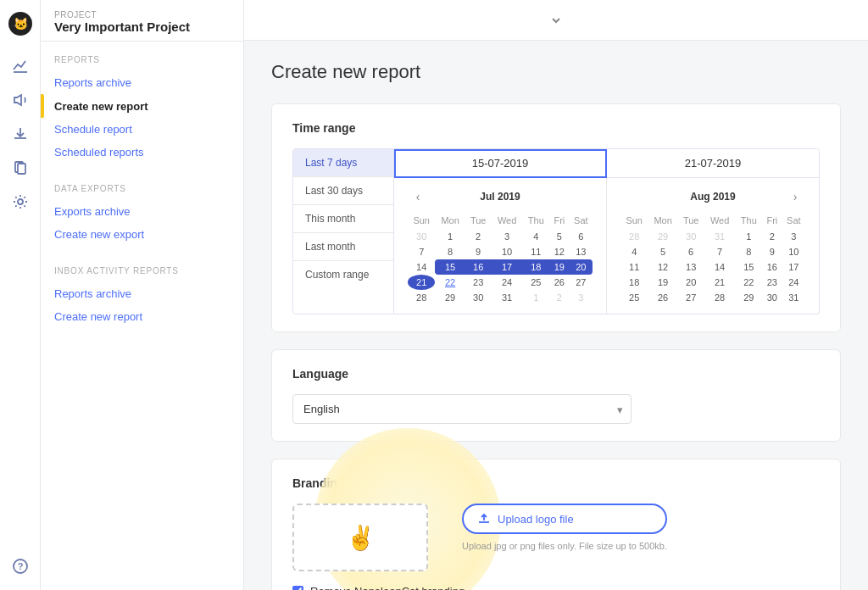 Image resolution: width=868 pixels, height=590 pixels. Describe the element at coordinates (418, 197) in the screenshot. I see `prev-month-btn: ‹` at that location.